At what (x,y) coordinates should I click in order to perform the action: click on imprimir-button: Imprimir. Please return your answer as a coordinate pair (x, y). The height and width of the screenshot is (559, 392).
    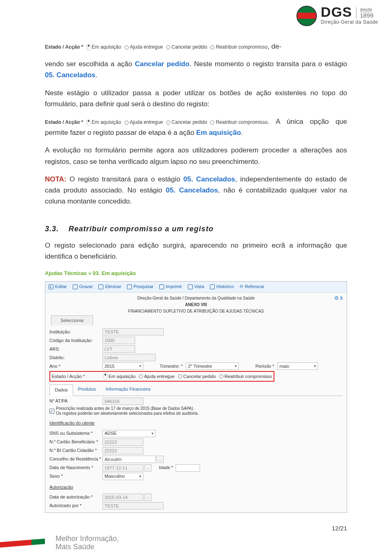
    Looking at the image, I should click on (171, 287).